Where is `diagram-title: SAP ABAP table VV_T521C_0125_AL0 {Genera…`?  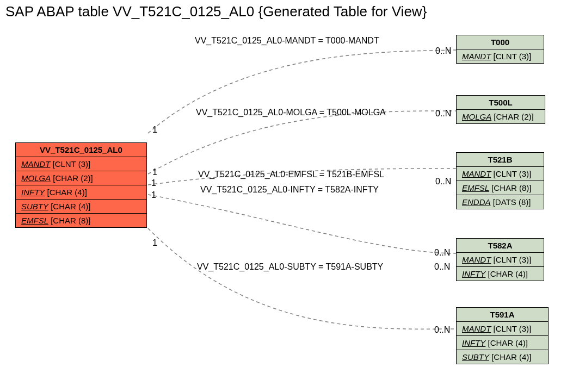
diagram-title: SAP ABAP table VV_T521C_0125_AL0 {Genera… is located at coordinates (216, 12).